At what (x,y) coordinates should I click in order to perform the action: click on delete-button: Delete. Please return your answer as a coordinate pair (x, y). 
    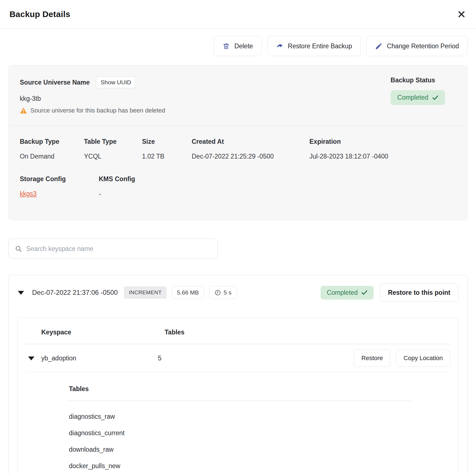
    Looking at the image, I should click on (238, 46).